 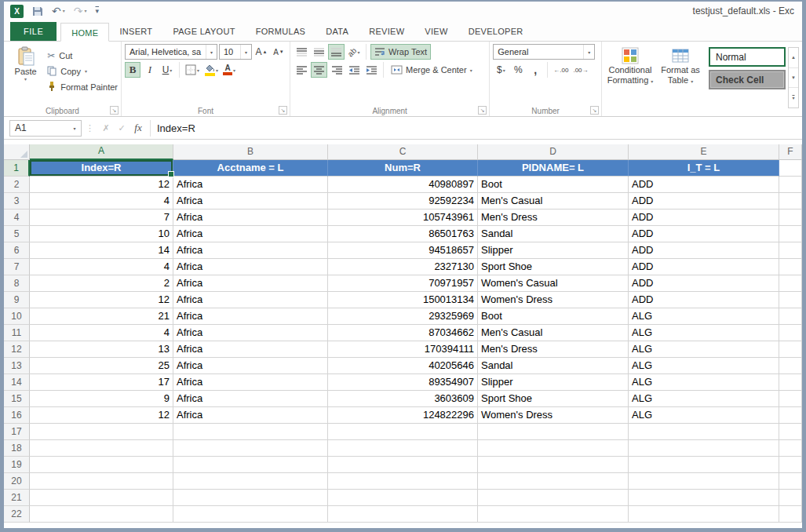 I want to click on cell-F12, so click(x=791, y=350).